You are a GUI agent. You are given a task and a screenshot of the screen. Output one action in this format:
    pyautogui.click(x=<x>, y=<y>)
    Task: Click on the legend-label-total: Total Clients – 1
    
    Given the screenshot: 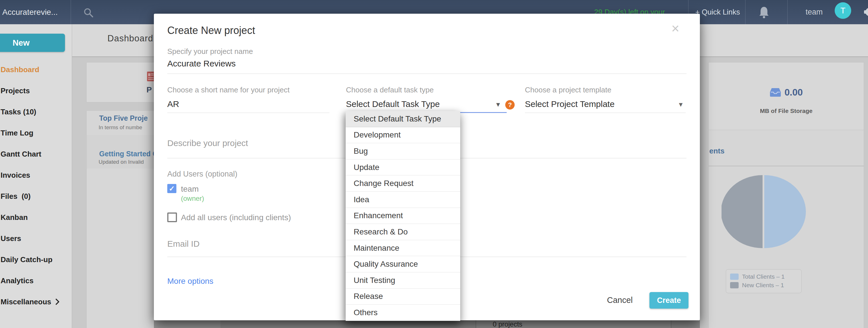 What is the action you would take?
    pyautogui.click(x=763, y=277)
    